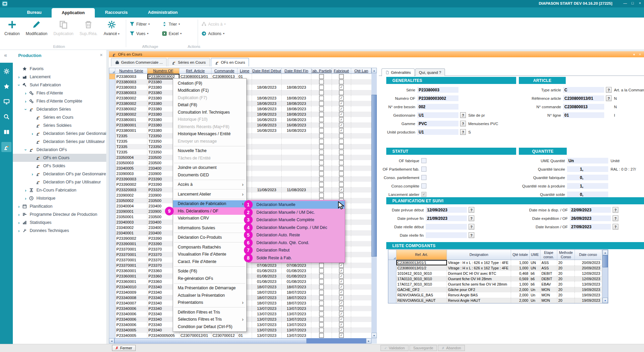 This screenshot has width=644, height=352. What do you see at coordinates (588, 177) in the screenshot?
I see `field-value: 0,` at bounding box center [588, 177].